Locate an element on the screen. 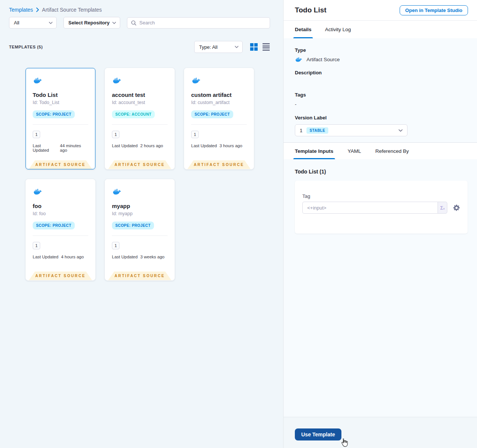  type-filter-value: Type: All is located at coordinates (208, 47).